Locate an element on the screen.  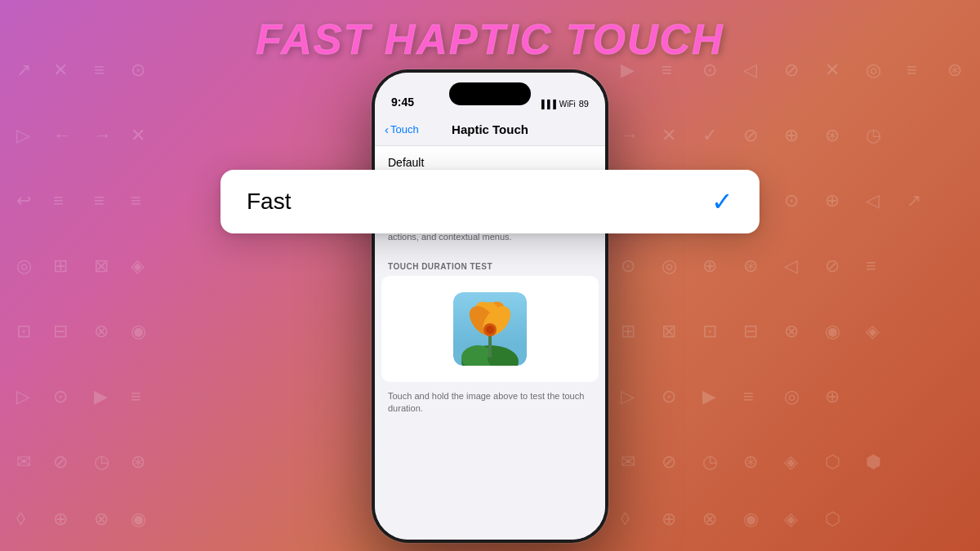
touch-test-card is located at coordinates (490, 329).